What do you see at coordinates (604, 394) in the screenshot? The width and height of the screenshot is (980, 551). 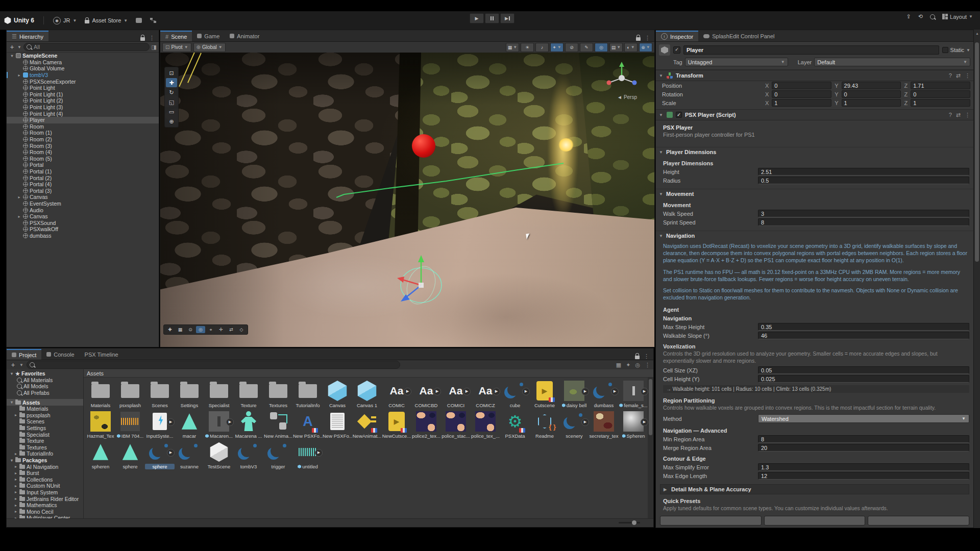 I see `asset-tile: ▶ dumbass` at bounding box center [604, 394].